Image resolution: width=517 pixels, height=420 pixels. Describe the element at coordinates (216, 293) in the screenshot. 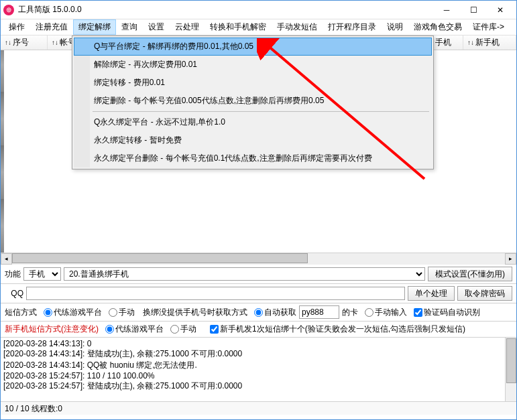

I see `qq-input` at that location.